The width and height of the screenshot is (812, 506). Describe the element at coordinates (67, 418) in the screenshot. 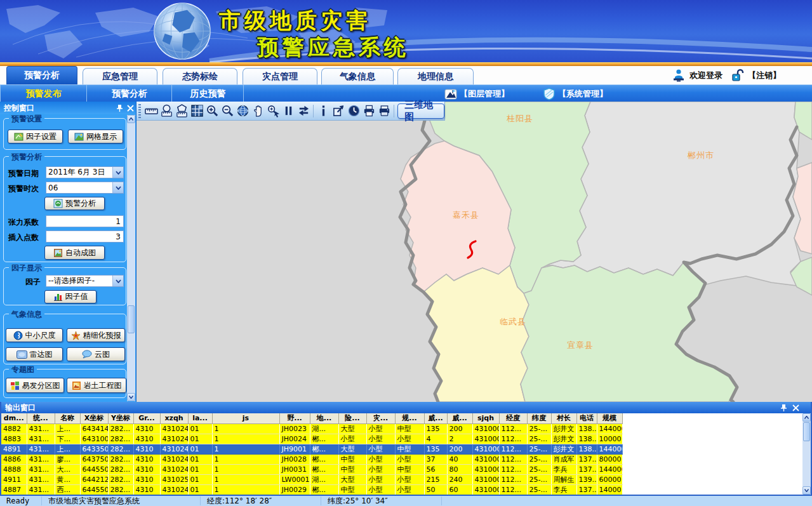

I see `column-header: 名称` at that location.